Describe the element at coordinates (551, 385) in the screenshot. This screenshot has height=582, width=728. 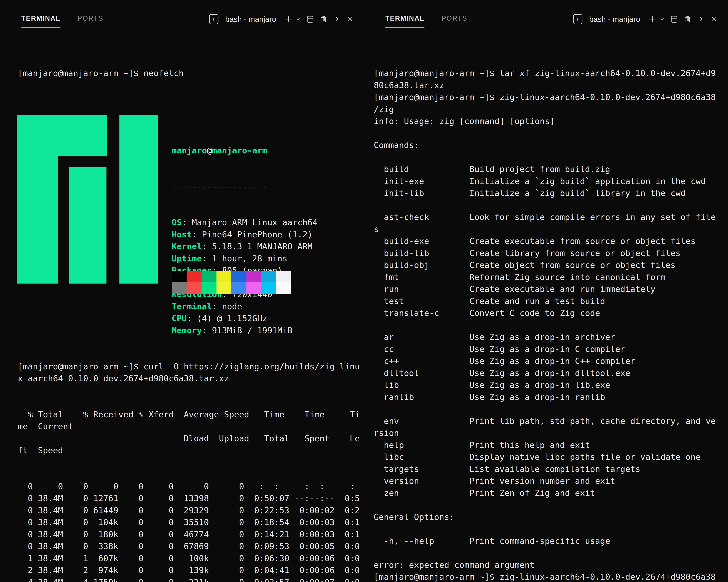
I see `terminal-line: lib Use Zig as a drop-in lib.exe` at that location.